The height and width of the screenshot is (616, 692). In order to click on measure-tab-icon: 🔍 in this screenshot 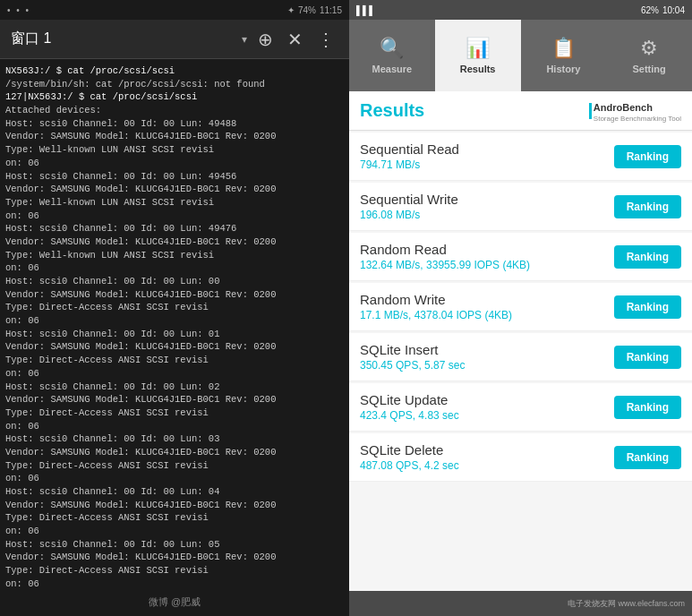, I will do `click(392, 48)`.